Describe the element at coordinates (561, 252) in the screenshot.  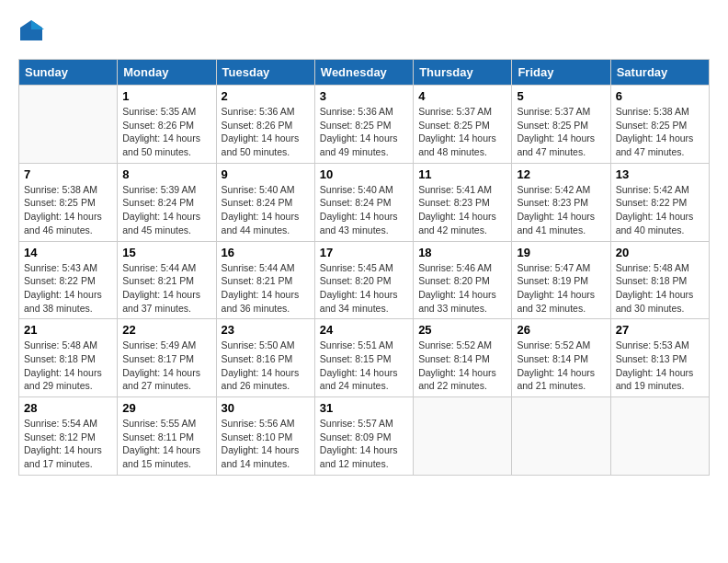
I see `day-number: 19` at that location.